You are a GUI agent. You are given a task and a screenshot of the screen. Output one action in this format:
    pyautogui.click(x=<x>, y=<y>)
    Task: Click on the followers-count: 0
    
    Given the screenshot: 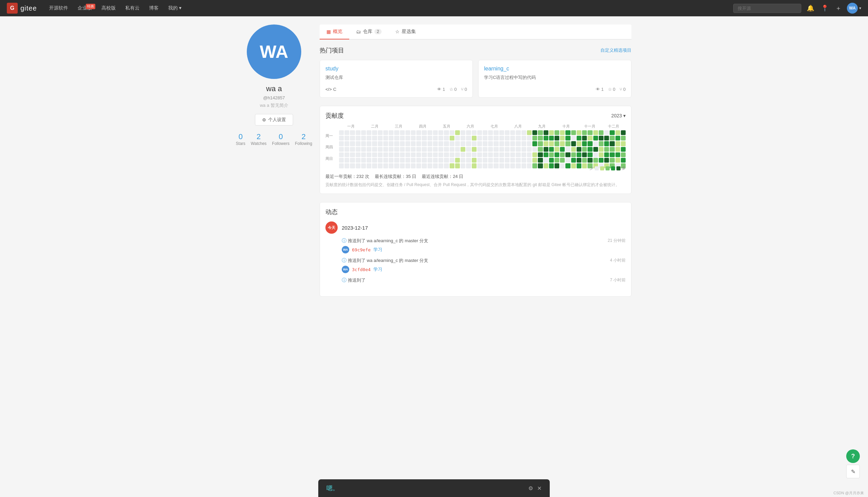 What is the action you would take?
    pyautogui.click(x=281, y=137)
    